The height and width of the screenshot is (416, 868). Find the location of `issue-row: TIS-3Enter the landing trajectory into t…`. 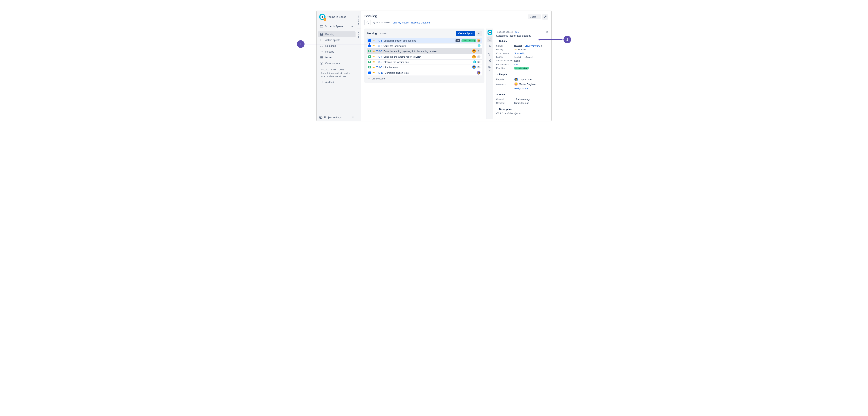

issue-row: TIS-3Enter the landing trajectory into t… is located at coordinates (425, 51).